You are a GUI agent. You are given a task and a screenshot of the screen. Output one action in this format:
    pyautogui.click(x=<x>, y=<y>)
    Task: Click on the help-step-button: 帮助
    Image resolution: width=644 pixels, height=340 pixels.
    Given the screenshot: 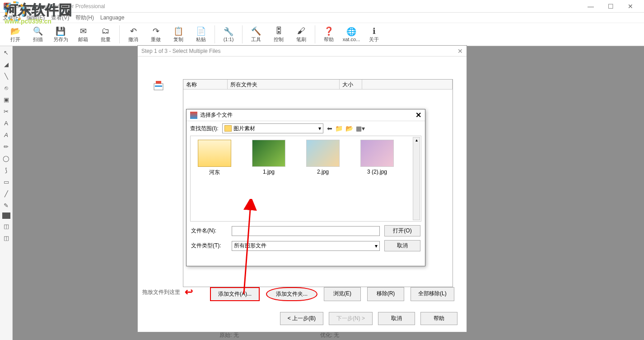 What is the action you would take?
    pyautogui.click(x=439, y=318)
    